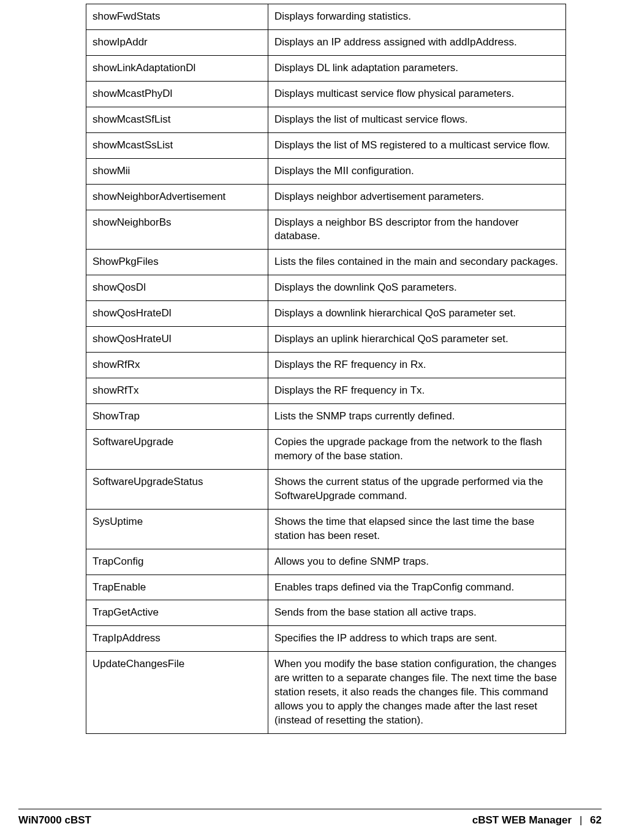 This screenshot has height=840, width=620. What do you see at coordinates (417, 262) in the screenshot?
I see `command-description-cell: Lists the files contained in the main an…` at bounding box center [417, 262].